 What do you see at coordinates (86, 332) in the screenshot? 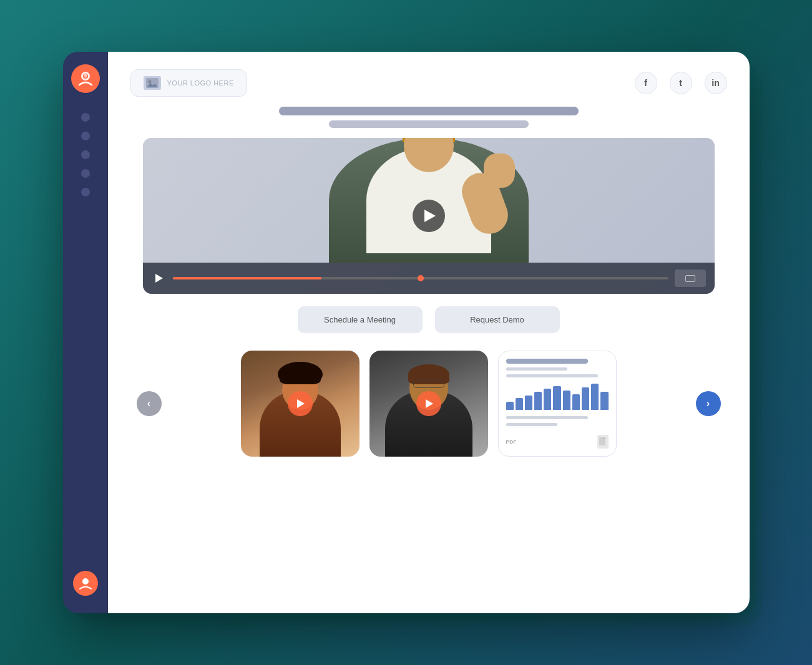
I see `sidebar` at bounding box center [86, 332].